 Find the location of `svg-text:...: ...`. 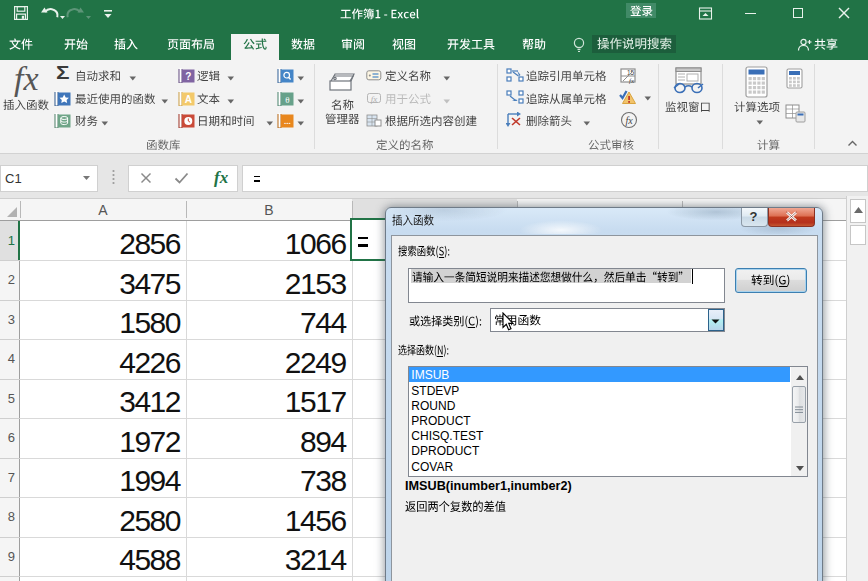

svg-text:...: ... is located at coordinates (288, 122).